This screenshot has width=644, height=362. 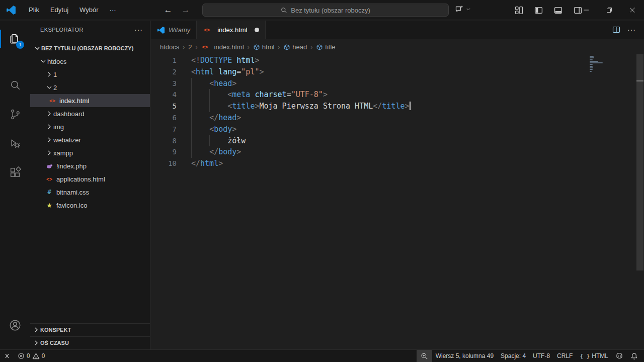 What do you see at coordinates (425, 356) in the screenshot?
I see `zoom-indicator` at bounding box center [425, 356].